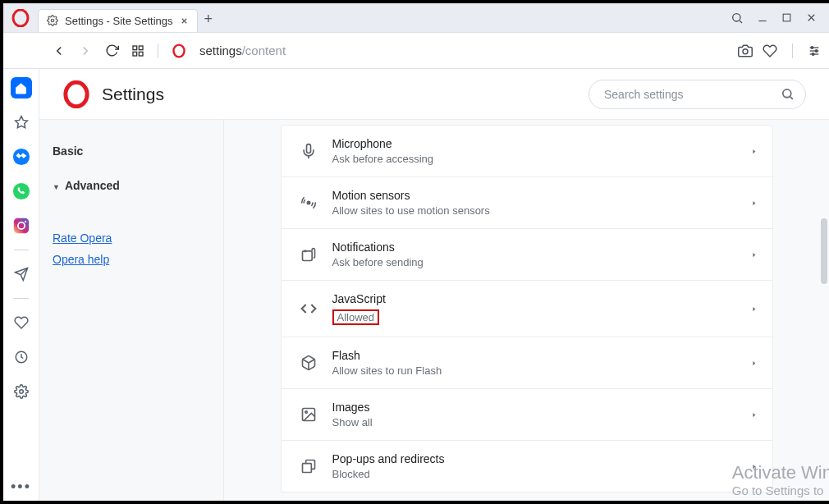 The image size is (829, 504). What do you see at coordinates (780, 18) in the screenshot?
I see `window-controls` at bounding box center [780, 18].